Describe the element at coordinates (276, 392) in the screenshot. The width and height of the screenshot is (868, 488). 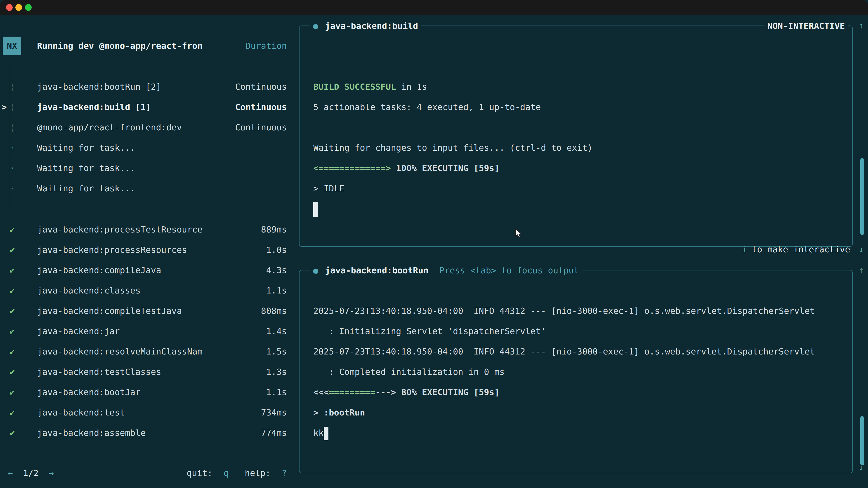
I see `task-duration: 1.1s` at that location.